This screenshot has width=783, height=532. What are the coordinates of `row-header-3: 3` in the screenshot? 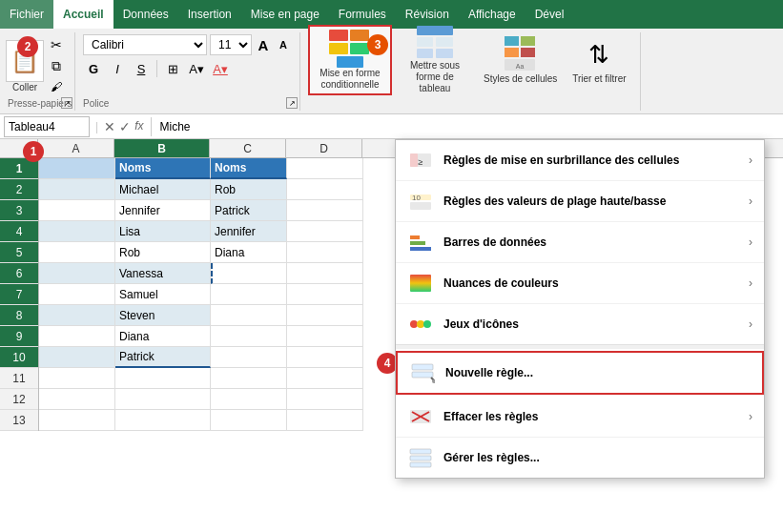 It's located at (19, 211).